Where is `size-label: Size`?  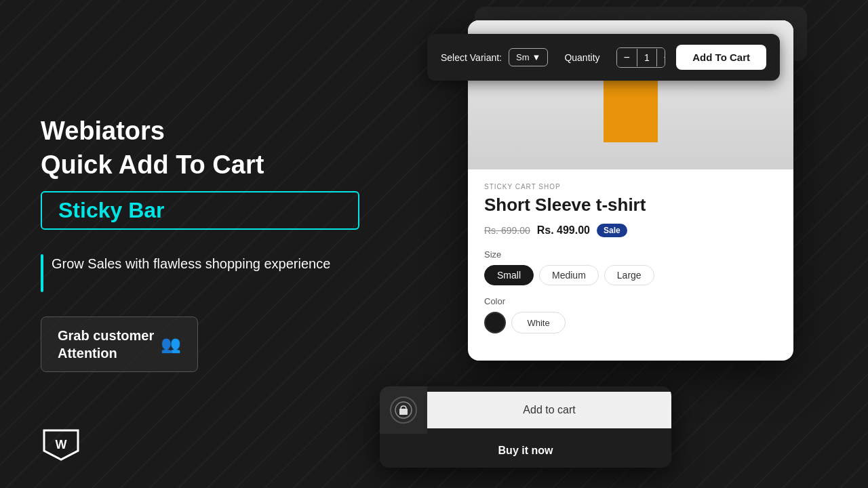
size-label: Size is located at coordinates (631, 255).